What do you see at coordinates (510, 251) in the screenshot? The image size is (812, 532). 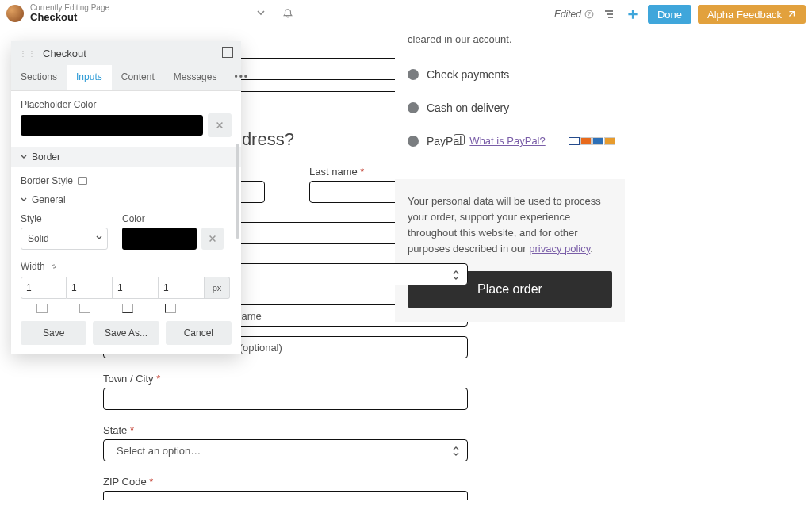 I see `privacy-box: Your personal data will be used to proce…` at bounding box center [510, 251].